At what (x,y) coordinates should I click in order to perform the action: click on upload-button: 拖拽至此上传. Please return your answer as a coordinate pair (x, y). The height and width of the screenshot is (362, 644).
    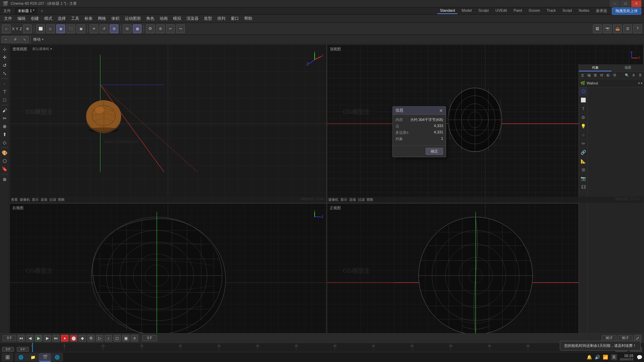
    Looking at the image, I should click on (627, 11).